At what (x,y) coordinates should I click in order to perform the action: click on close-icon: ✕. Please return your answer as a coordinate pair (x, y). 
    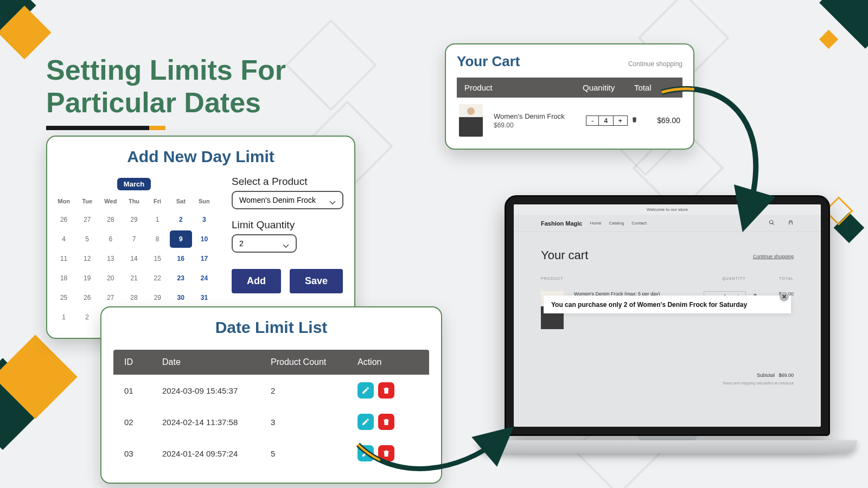
    Looking at the image, I should click on (784, 297).